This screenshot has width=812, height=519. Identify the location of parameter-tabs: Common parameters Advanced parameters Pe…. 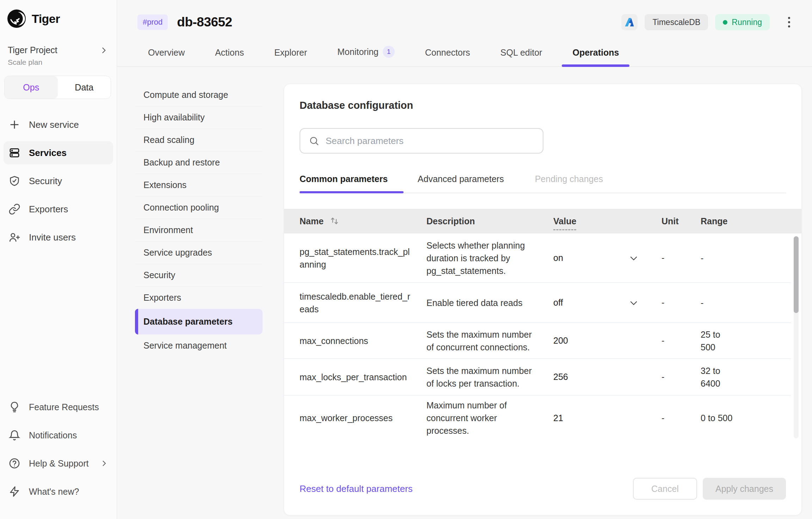
(543, 184).